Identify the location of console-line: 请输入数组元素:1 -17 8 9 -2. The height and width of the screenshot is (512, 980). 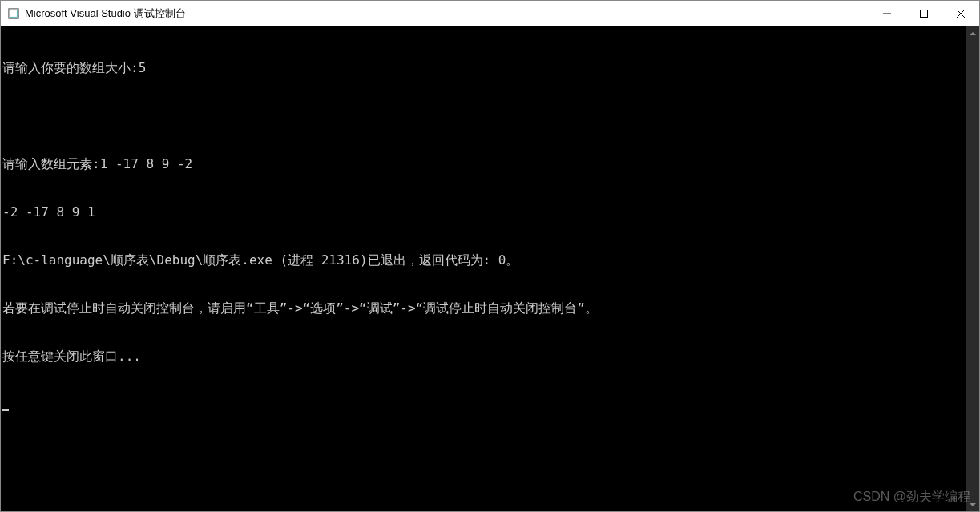
(484, 164).